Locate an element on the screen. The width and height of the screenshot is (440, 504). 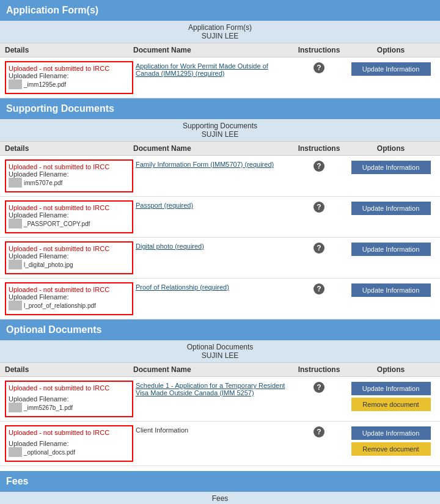
doc-link: Family Information Form (IMM5707) (requi… is located at coordinates (205, 164).